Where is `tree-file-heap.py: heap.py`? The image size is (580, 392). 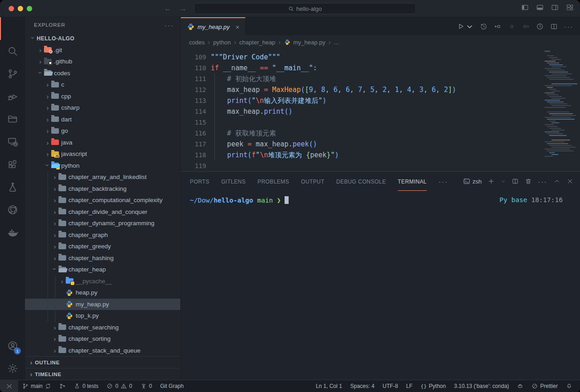 tree-file-heap.py: heap.py is located at coordinates (102, 293).